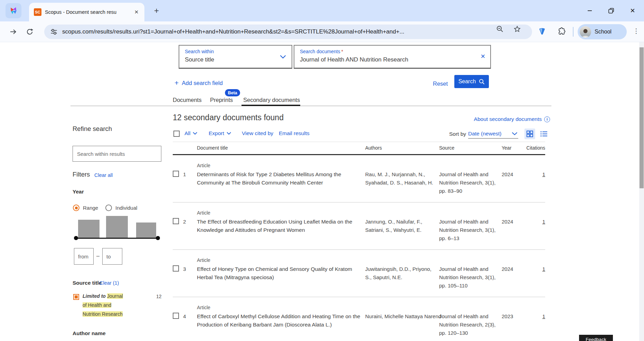 The image size is (644, 341). Describe the element at coordinates (117, 154) in the screenshot. I see `search-within-results-input` at that location.